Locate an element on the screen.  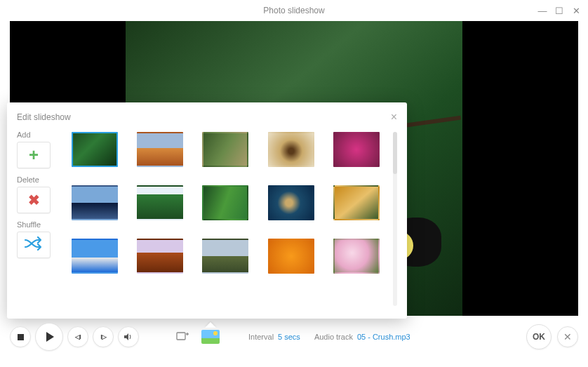
window-controls: — ☐ ✕ is located at coordinates (559, 11).